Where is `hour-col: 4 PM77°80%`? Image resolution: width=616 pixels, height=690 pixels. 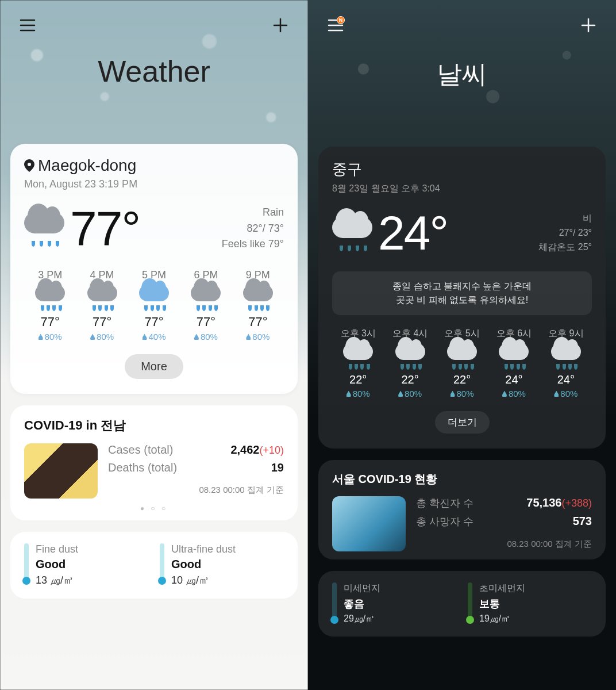 hour-col: 4 PM77°80% is located at coordinates (102, 305).